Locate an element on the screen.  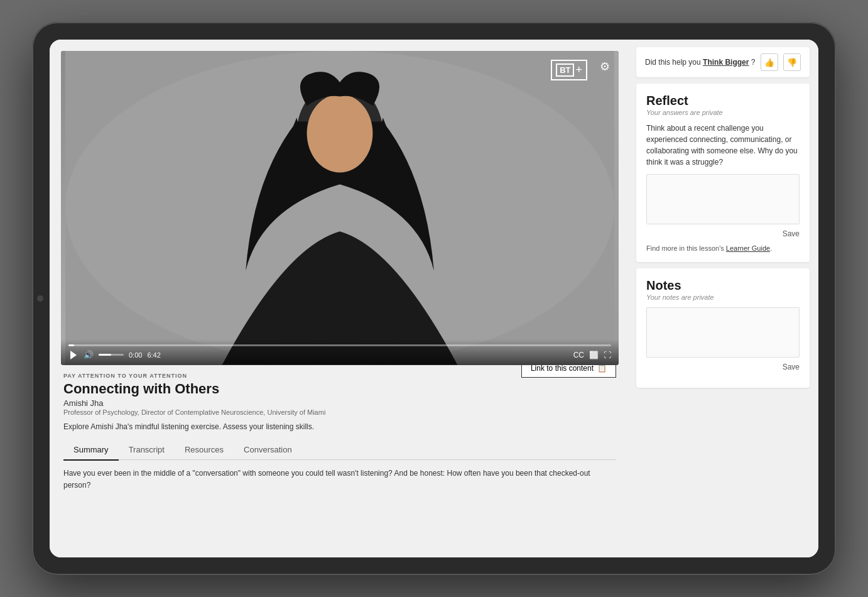
thumbs-down-icon: 👎 is located at coordinates (792, 63).